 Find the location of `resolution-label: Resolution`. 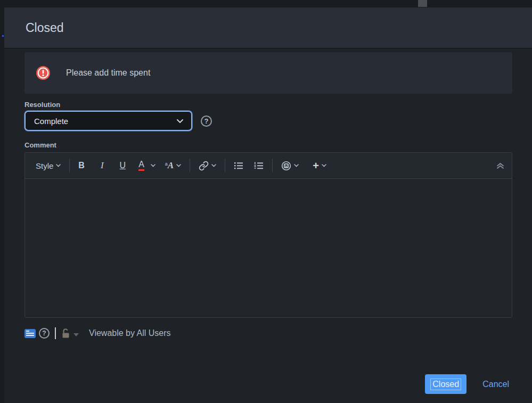

resolution-label: Resolution is located at coordinates (268, 104).